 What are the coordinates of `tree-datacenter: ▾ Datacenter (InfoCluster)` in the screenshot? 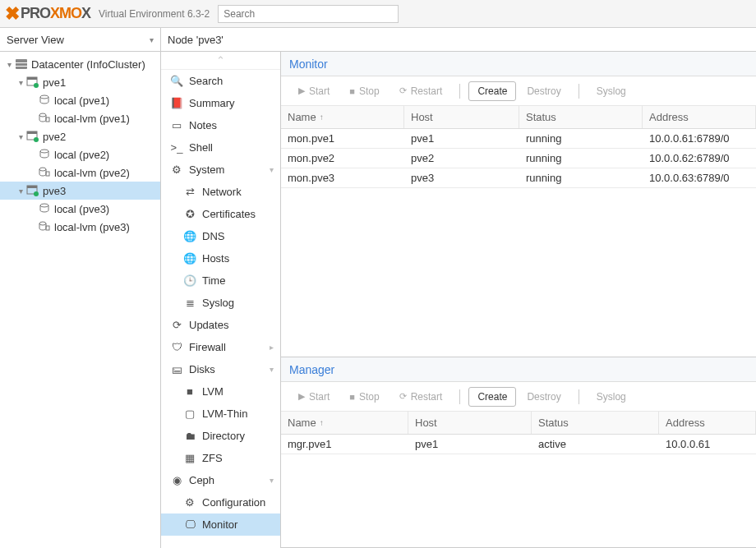 It's located at (81, 64).